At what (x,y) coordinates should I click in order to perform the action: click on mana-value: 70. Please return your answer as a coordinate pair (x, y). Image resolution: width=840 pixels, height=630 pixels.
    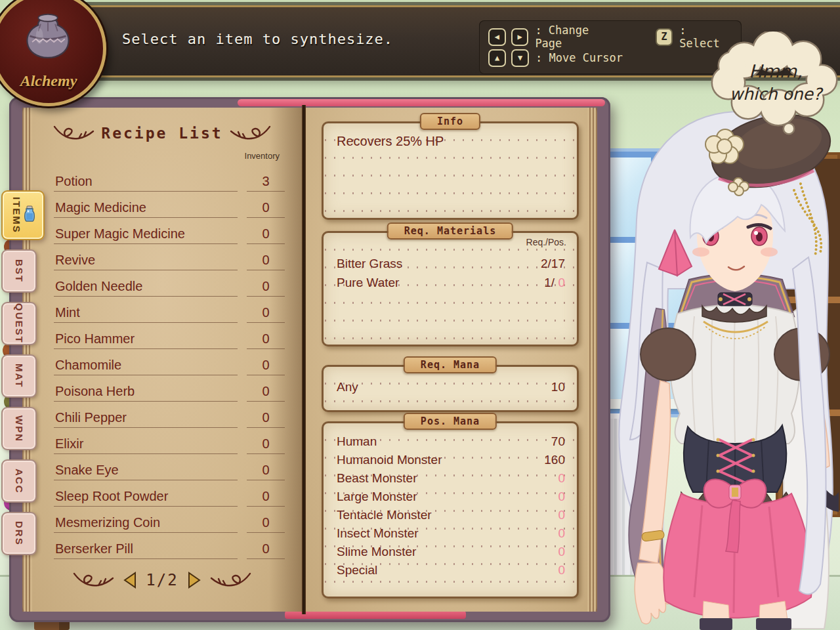
    Looking at the image, I should click on (558, 442).